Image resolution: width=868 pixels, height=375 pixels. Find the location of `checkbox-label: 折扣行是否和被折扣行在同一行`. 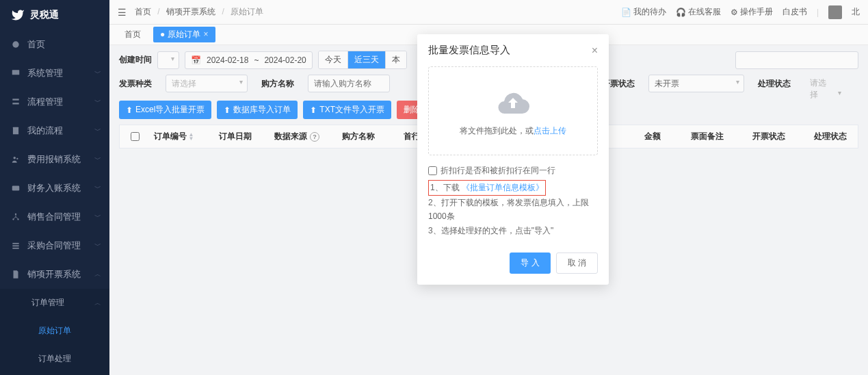

checkbox-label: 折扣行是否和被折扣行在同一行 is located at coordinates (498, 170).